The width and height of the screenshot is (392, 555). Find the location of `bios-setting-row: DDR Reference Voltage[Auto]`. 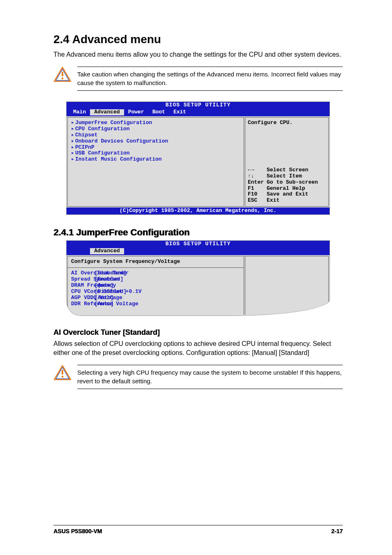

bios-setting-row: DDR Reference Voltage[Auto] is located at coordinates (156, 304).